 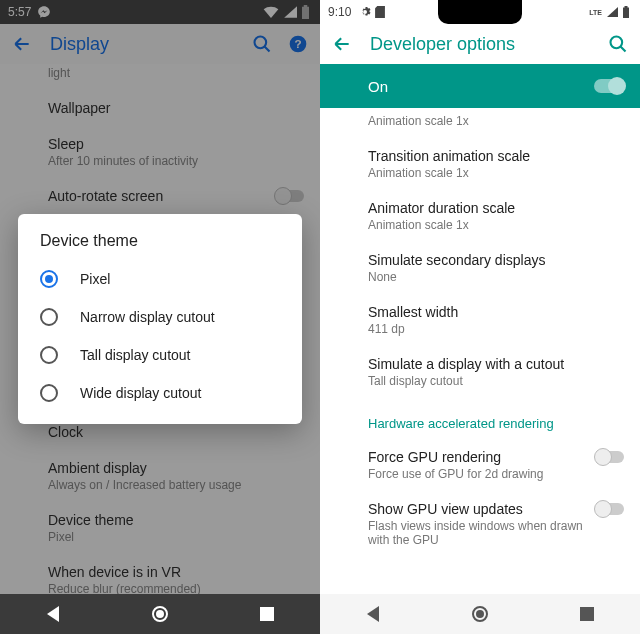 What do you see at coordinates (489, 44) in the screenshot?
I see `page-title: Developer options` at bounding box center [489, 44].